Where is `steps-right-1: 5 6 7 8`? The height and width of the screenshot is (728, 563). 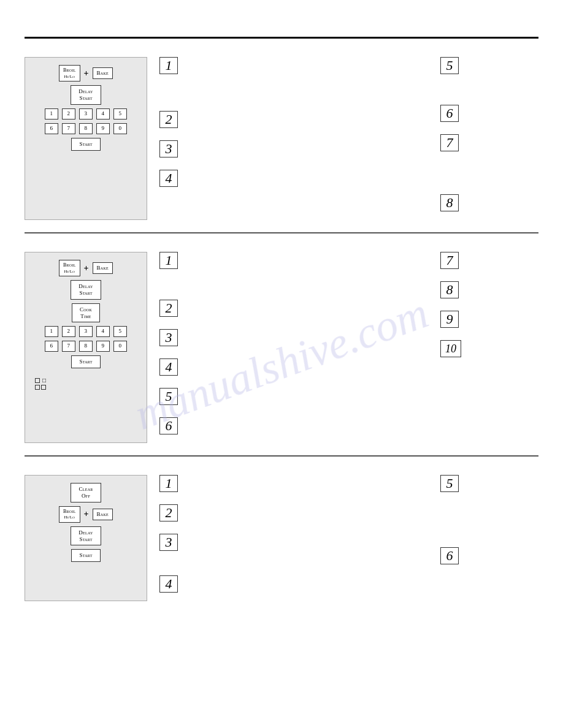
steps-right-1: 5 6 7 8 is located at coordinates (483, 138).